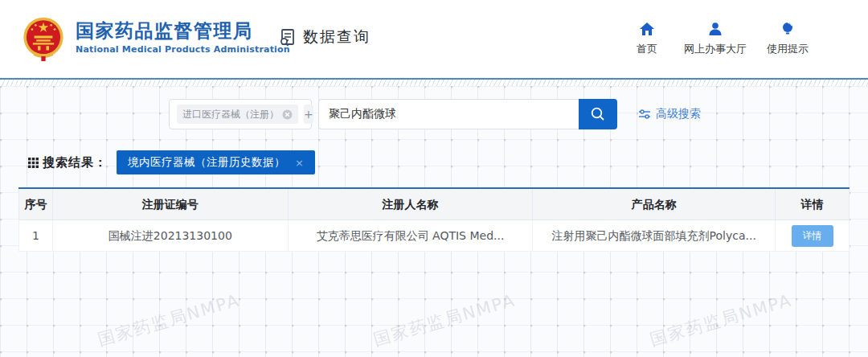  Describe the element at coordinates (788, 39) in the screenshot. I see `nav-usage-tips: 使用提示` at that location.